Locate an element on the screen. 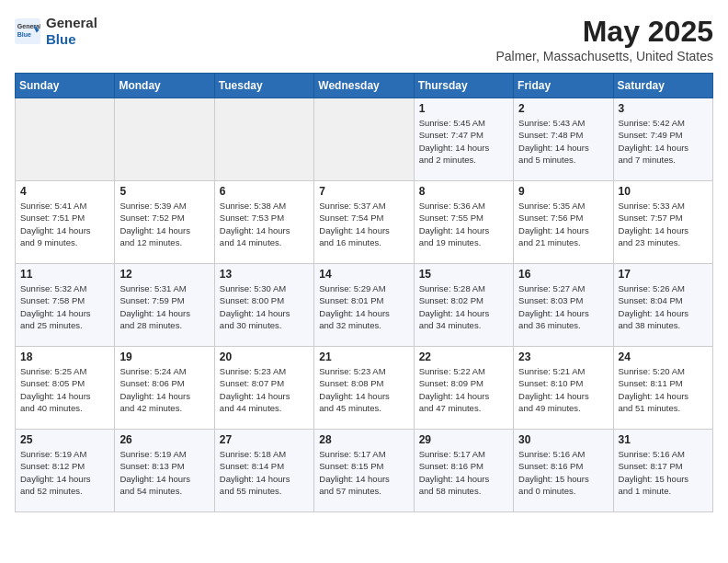 The image size is (728, 563). day-number: 22 is located at coordinates (463, 357).